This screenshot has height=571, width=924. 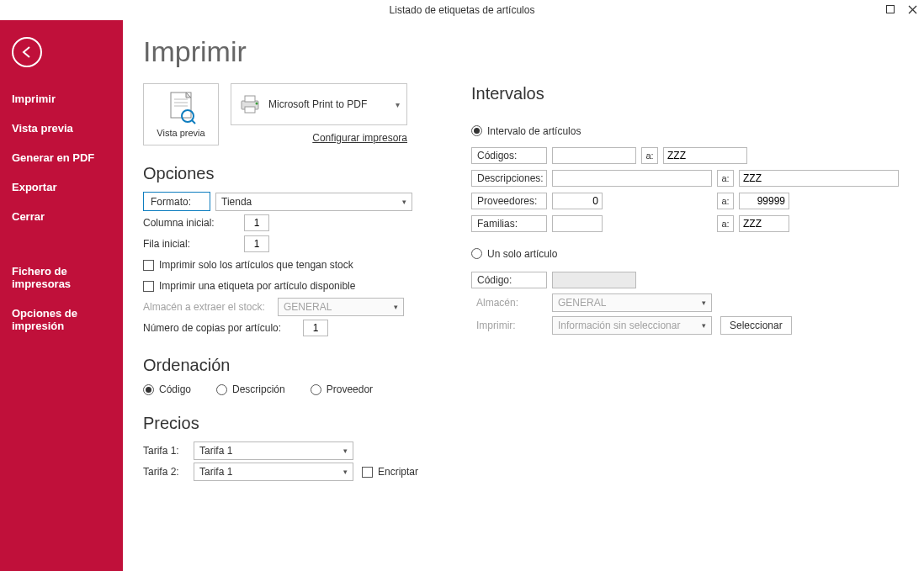 I want to click on titlebar: Listado de etiquetas de artículos, so click(x=462, y=10).